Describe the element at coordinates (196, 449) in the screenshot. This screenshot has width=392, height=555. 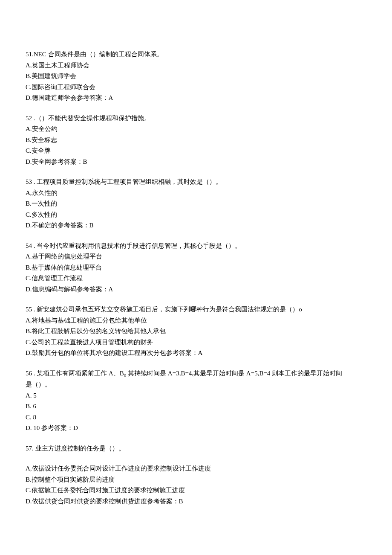
I see `question-stem: 57. 业主方进度控制的任务是（）。` at that location.